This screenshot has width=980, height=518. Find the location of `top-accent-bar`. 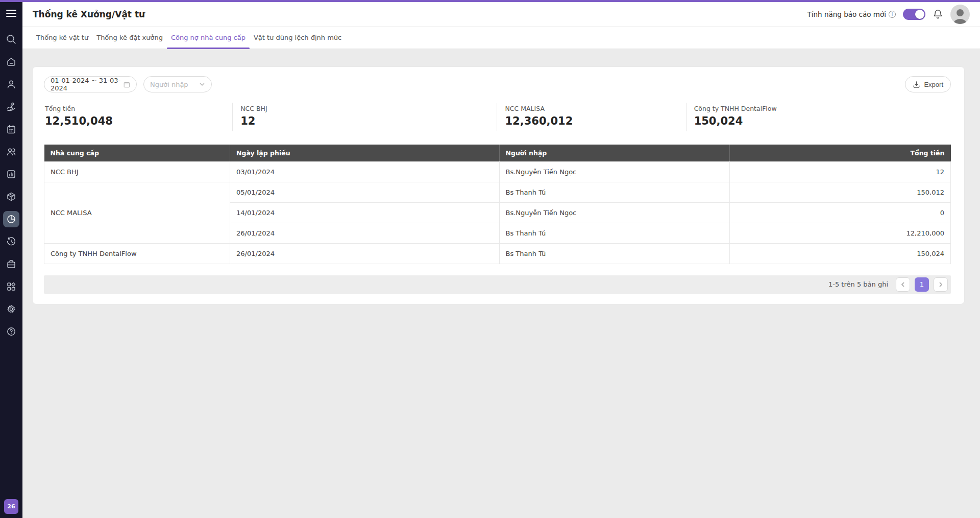

top-accent-bar is located at coordinates (490, 1).